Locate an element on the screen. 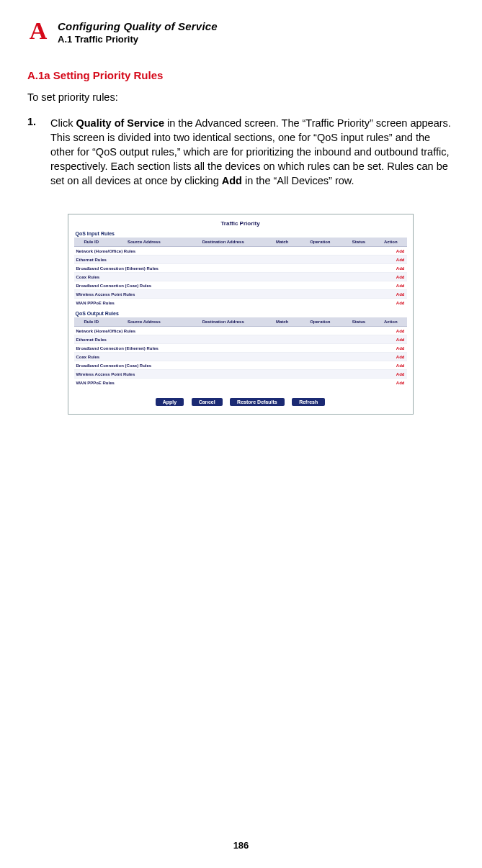 This screenshot has height=868, width=482. apply-button: Apply is located at coordinates (170, 402).